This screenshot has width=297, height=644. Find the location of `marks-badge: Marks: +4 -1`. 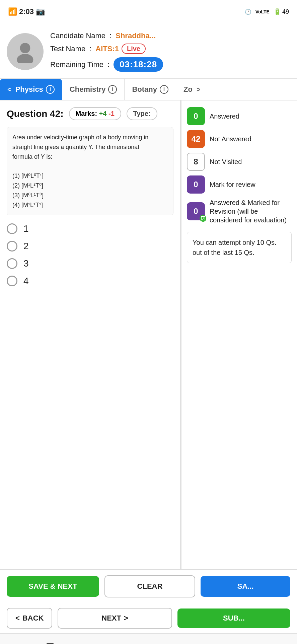

marks-badge: Marks: +4 -1 is located at coordinates (95, 114).